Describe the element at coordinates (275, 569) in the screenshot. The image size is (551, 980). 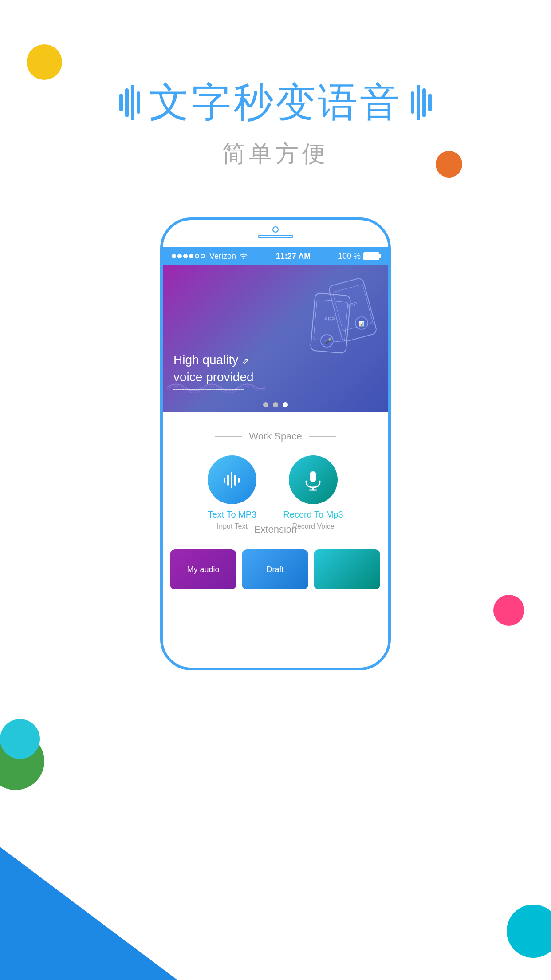
I see `draft-card: Draft` at that location.